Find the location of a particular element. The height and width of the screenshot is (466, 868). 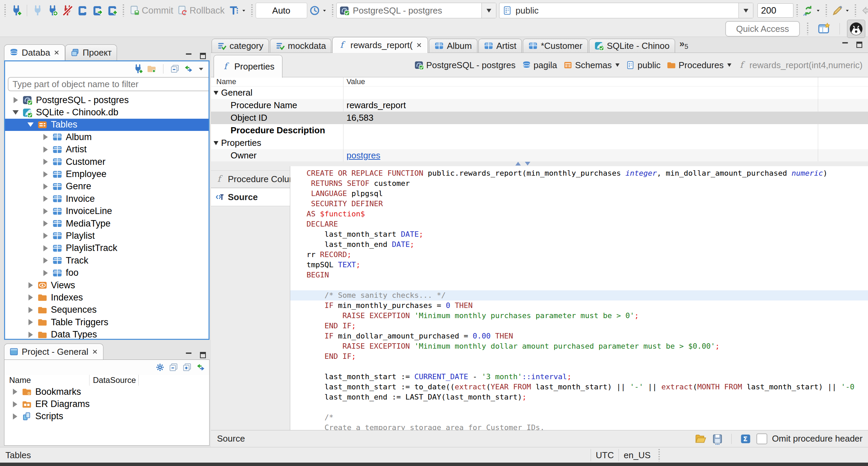

schema-combo: public is located at coordinates (626, 11).